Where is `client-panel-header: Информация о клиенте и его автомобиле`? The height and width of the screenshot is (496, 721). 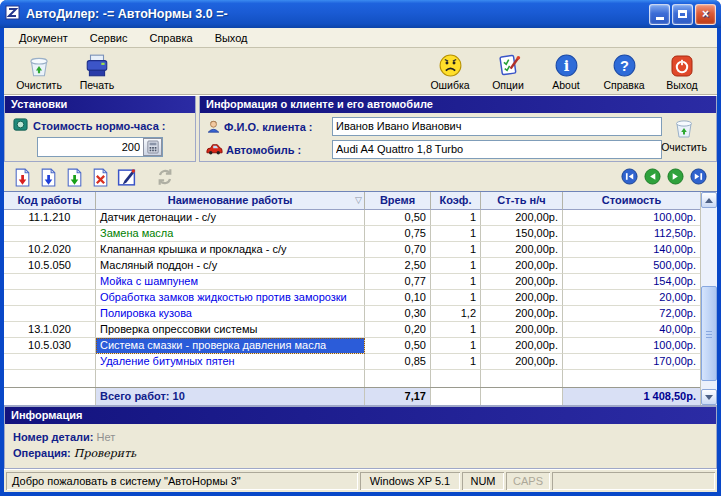
client-panel-header: Информация о клиенте и его автомобиле is located at coordinates (458, 104).